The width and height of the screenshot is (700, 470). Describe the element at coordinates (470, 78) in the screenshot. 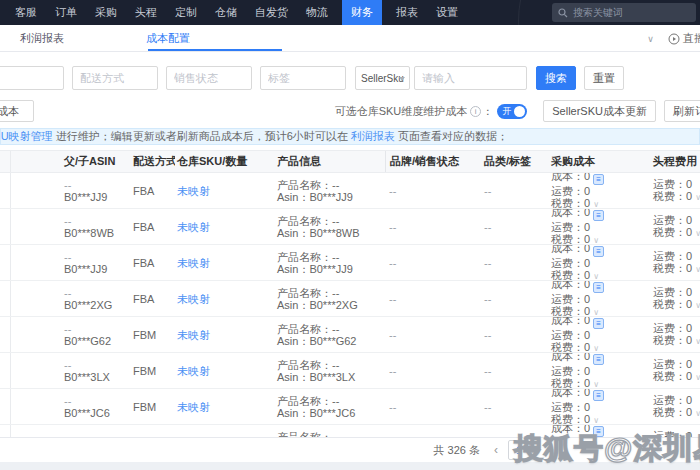

I see `keyword-input` at that location.